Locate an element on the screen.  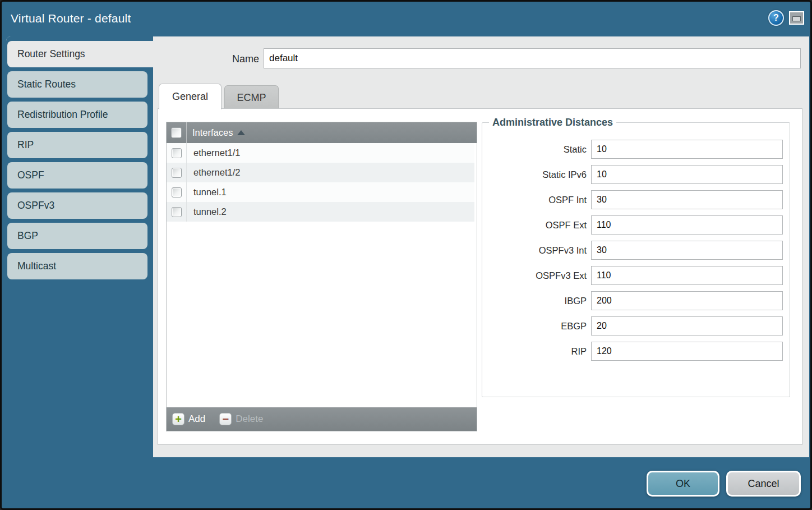
ibgp-input is located at coordinates (687, 301).